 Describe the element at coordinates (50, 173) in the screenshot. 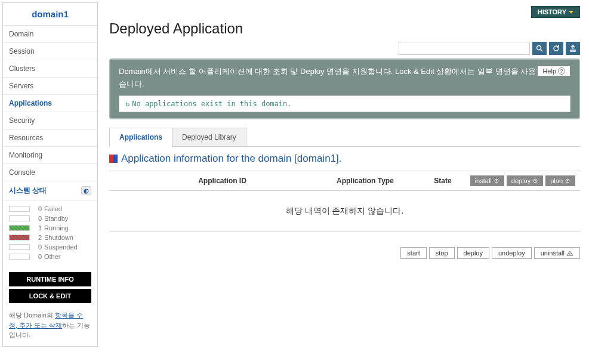

I see `sidebar-item-console: Console` at that location.